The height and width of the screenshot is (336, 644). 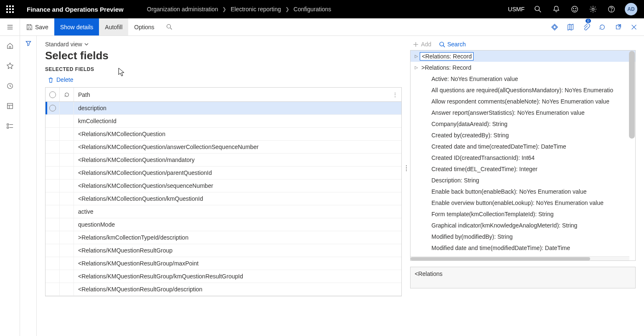 I want to click on path-cell: kmCollectionId, so click(x=238, y=121).